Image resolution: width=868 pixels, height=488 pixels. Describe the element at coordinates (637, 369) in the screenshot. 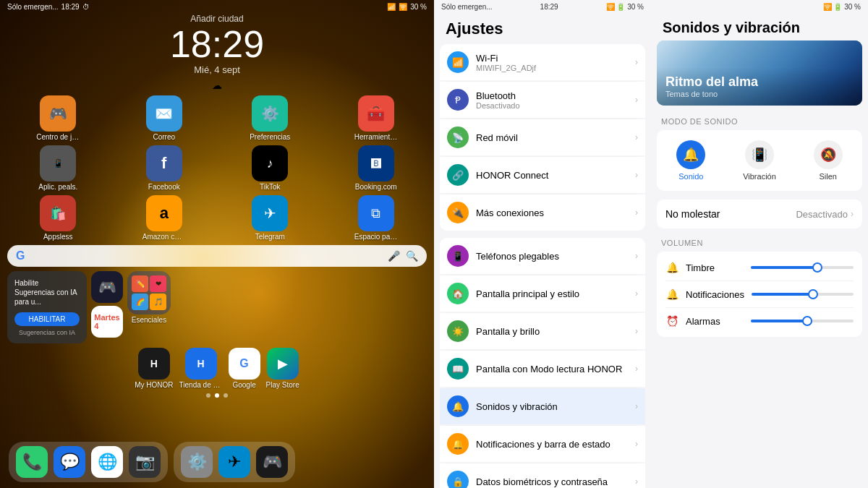

I see `pantalla-lectura-chevron: ›` at that location.